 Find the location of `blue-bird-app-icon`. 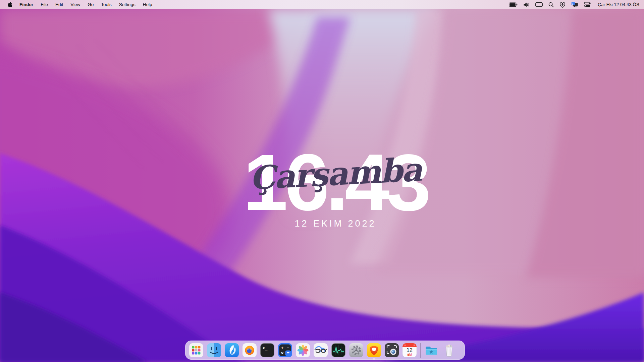

blue-bird-app-icon is located at coordinates (232, 350).